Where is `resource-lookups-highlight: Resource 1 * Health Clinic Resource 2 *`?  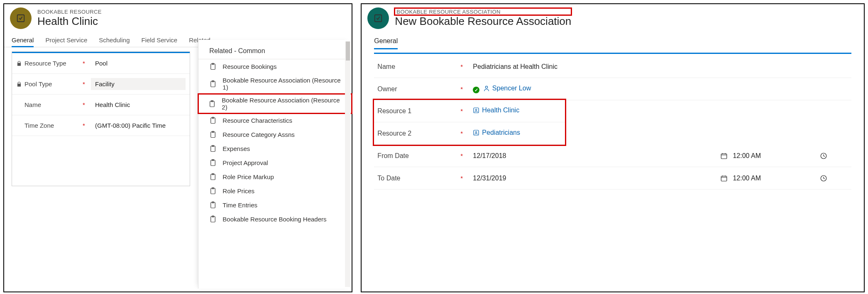
resource-lookups-highlight: Resource 1 * Health Clinic Resource 2 * is located at coordinates (469, 122).